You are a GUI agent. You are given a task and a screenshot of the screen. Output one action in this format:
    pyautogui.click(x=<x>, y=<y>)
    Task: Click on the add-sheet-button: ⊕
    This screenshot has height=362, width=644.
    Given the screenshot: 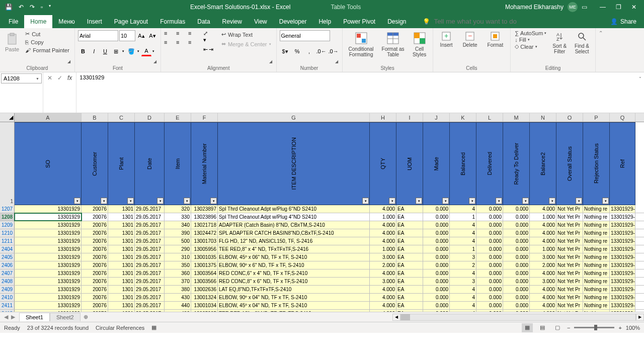 What is the action you would take?
    pyautogui.click(x=86, y=317)
    